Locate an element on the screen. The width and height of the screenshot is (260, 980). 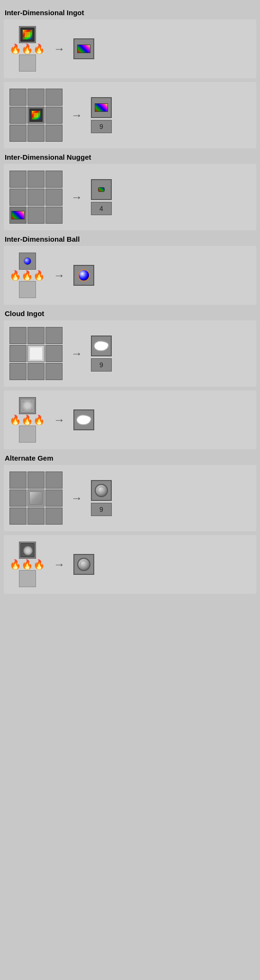
recipe-card-furnace-4: 🔥🔥🔥 → is located at coordinates (130, 420).